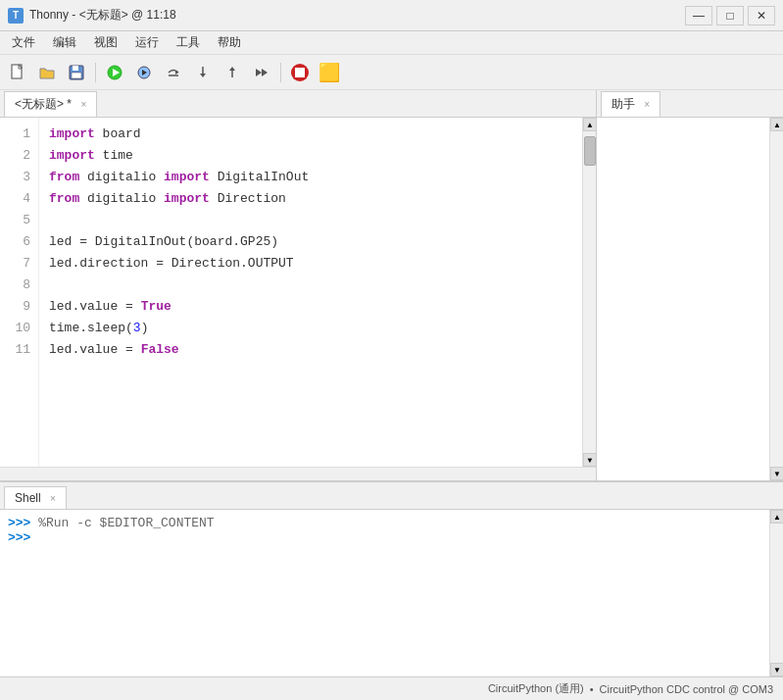 This screenshot has width=783, height=700. What do you see at coordinates (106, 43) in the screenshot?
I see `menu-view: 视图` at bounding box center [106, 43].